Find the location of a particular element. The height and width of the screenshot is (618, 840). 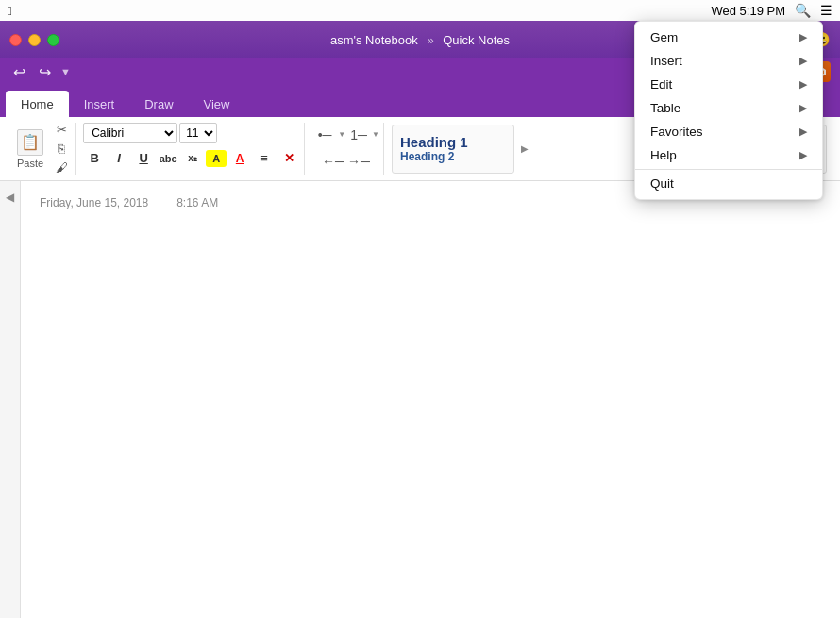

bold-button: B is located at coordinates (94, 159).